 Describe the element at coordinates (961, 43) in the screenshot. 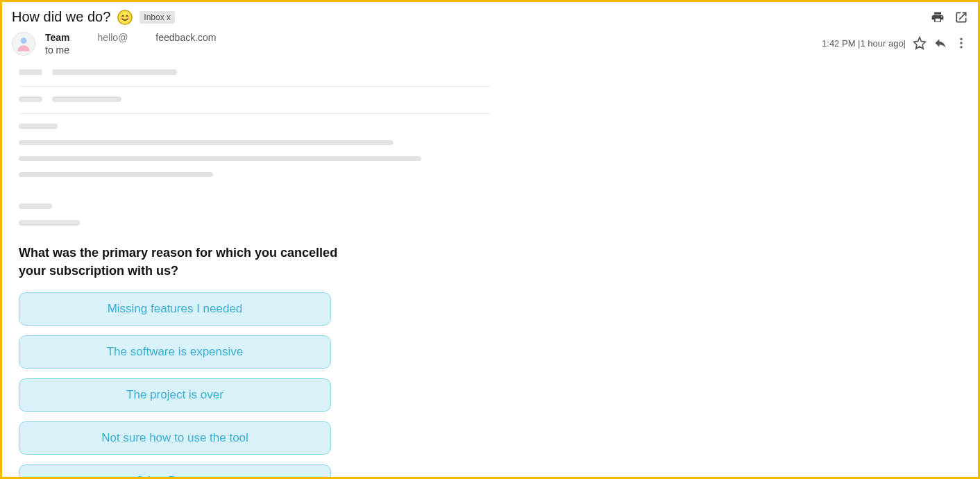

I see `more-menu-icon` at that location.